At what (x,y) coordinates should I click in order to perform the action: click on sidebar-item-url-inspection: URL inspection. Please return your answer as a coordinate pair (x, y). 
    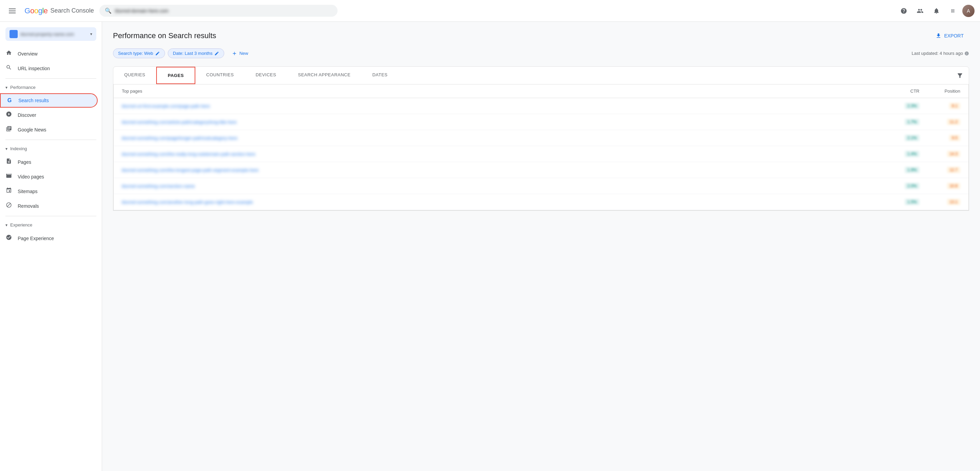
    Looking at the image, I should click on (49, 69).